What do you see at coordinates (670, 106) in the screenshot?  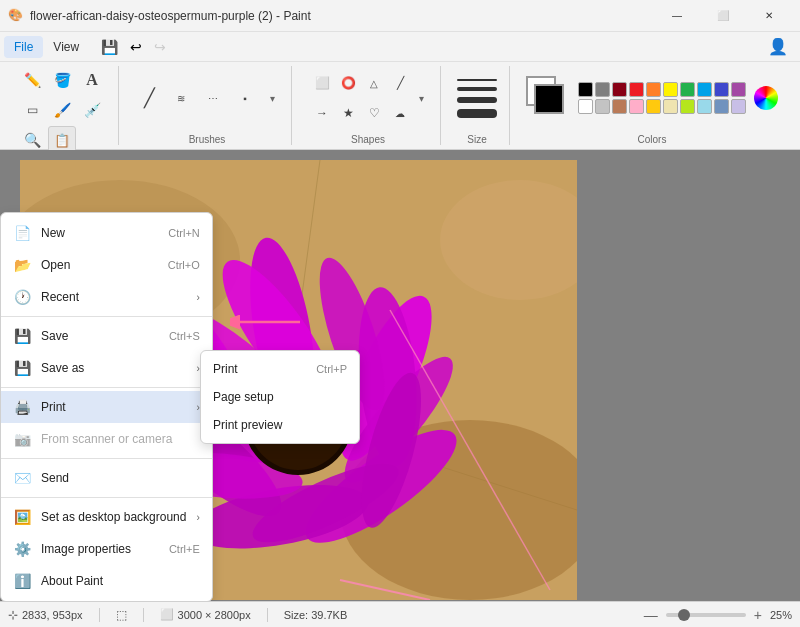 I see `color-cream` at bounding box center [670, 106].